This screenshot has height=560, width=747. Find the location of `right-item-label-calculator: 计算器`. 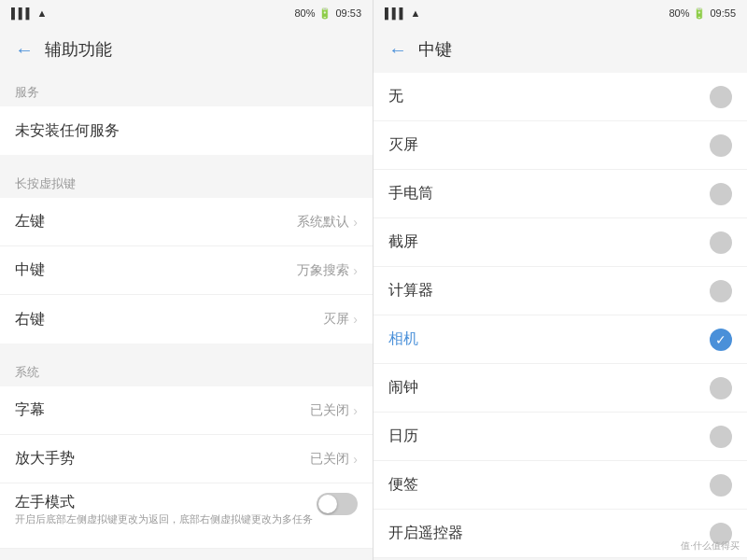

right-item-label-calculator: 计算器 is located at coordinates (411, 291).